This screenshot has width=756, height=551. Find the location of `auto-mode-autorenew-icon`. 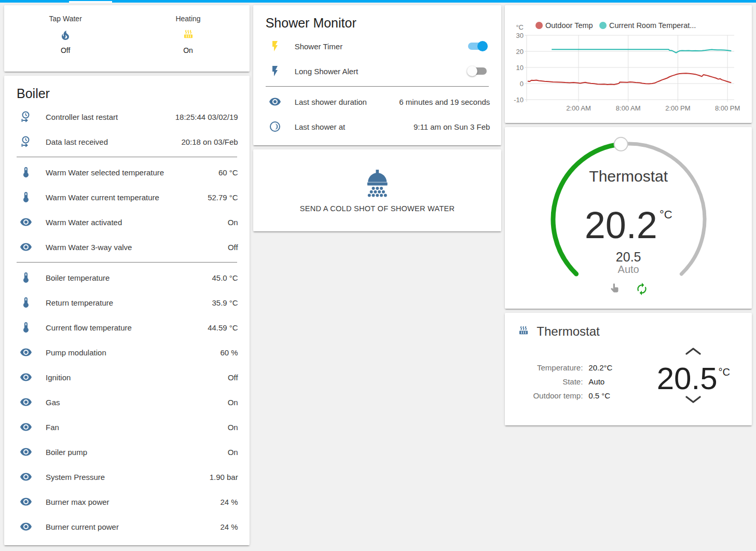

auto-mode-autorenew-icon is located at coordinates (642, 289).